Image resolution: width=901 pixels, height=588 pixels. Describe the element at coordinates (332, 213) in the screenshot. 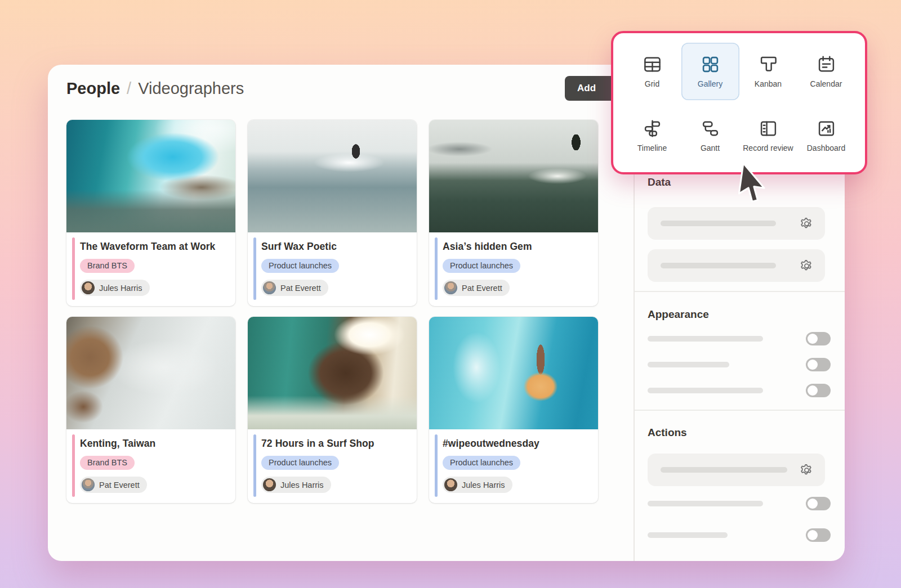

I see `gallery-card: Surf Wax Poetic Product launches Pat Eve…` at that location.